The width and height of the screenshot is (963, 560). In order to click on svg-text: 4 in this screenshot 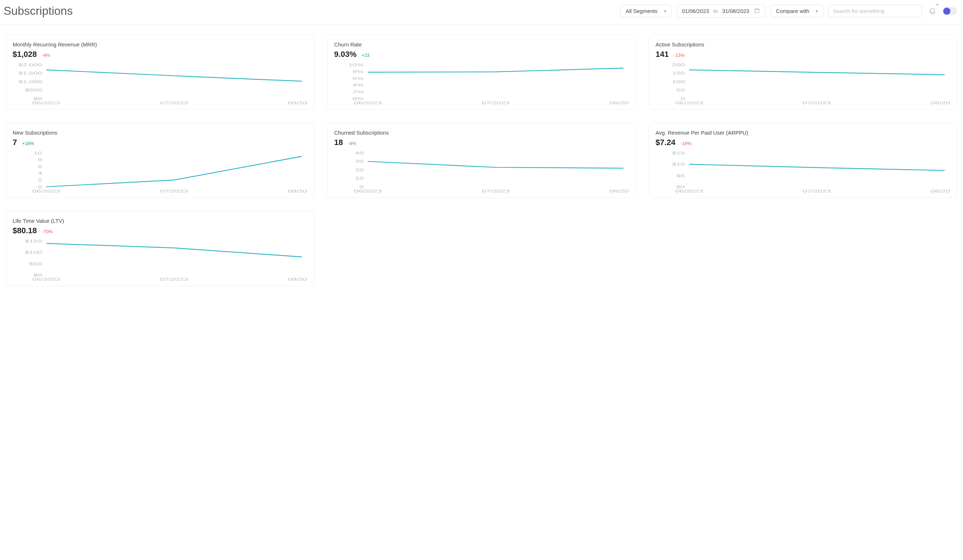, I will do `click(40, 173)`.